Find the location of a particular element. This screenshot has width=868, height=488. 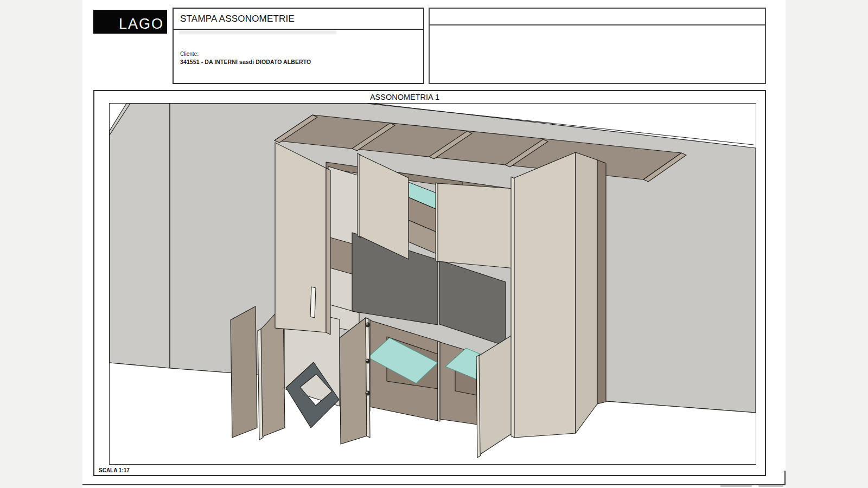

title-box: STAMPA ASSONOMETRIE Cliente: 341551 - DA… is located at coordinates (298, 46).